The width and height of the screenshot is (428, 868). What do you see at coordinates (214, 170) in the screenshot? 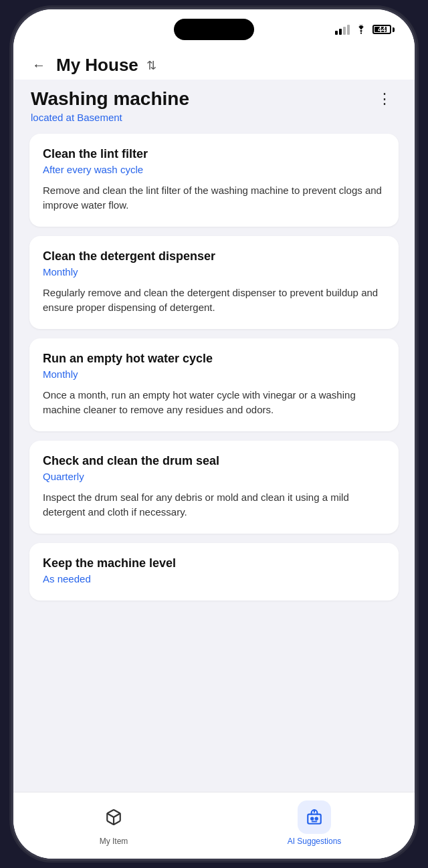
I see `card-frequency: After every wash cycle` at bounding box center [214, 170].